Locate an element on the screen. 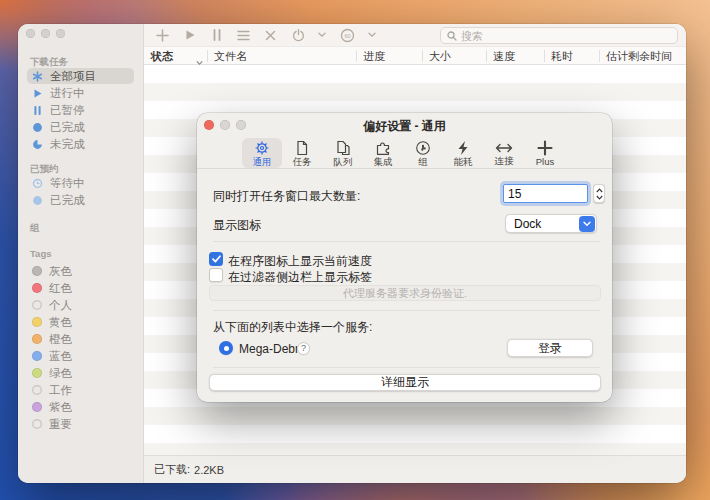 This screenshot has height=500, width=710. partial-circle-icon is located at coordinates (38, 144).